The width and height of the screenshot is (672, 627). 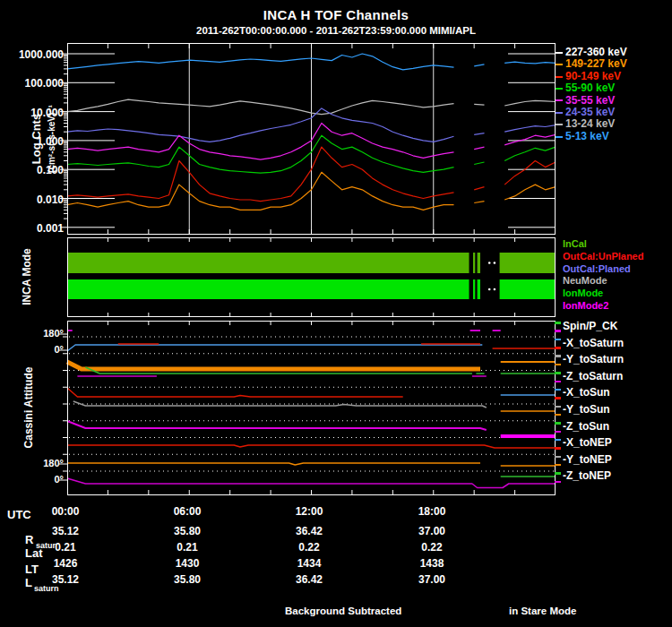 What do you see at coordinates (582, 293) in the screenshot?
I see `mode-legend-item: IonMode` at bounding box center [582, 293].